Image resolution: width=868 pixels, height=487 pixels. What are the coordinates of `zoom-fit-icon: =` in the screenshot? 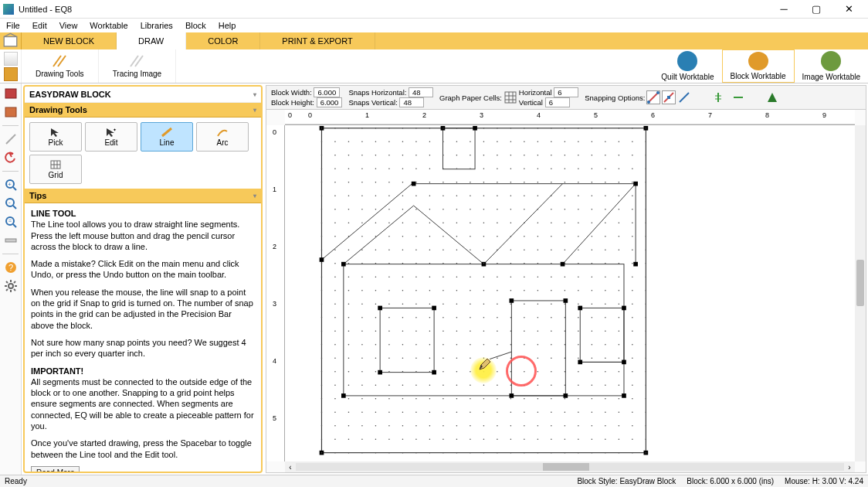 It's located at (11, 222).